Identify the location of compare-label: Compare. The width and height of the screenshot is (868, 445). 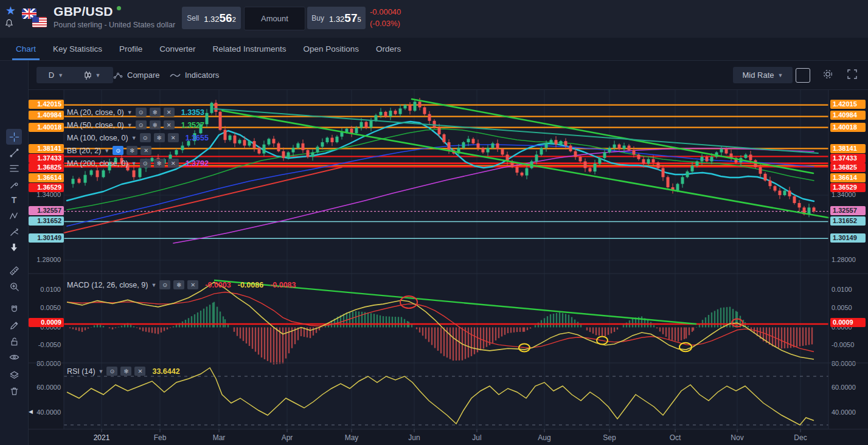
(144, 75).